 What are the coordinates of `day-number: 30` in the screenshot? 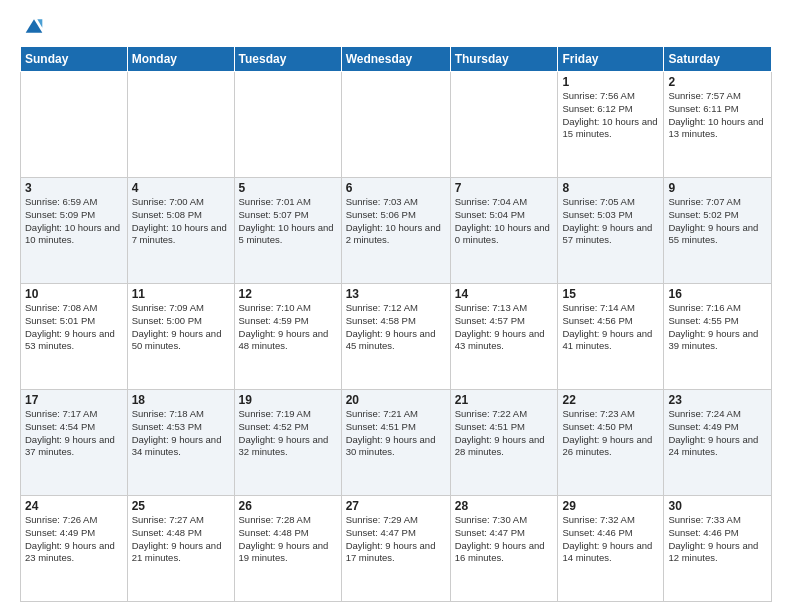 It's located at (718, 506).